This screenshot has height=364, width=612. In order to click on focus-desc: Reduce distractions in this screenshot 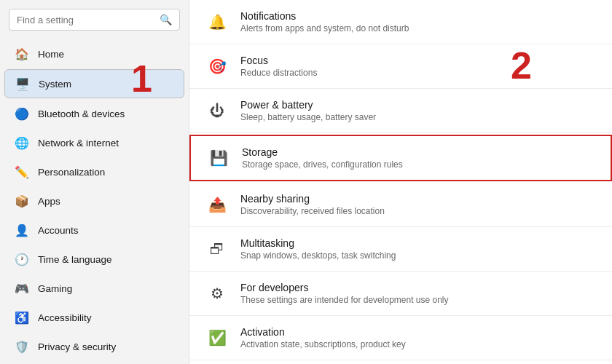, I will do `click(278, 73)`.